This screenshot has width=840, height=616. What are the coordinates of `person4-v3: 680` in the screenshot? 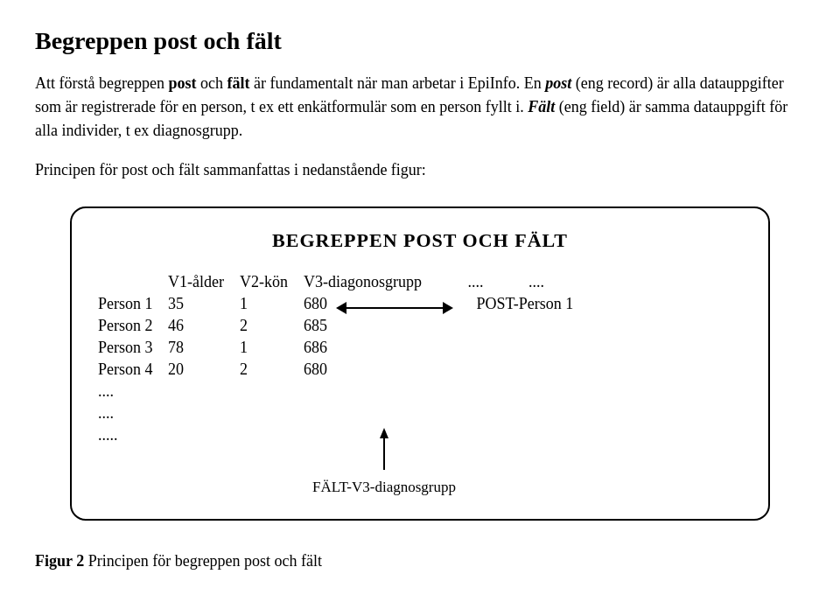 It's located at (386, 369).